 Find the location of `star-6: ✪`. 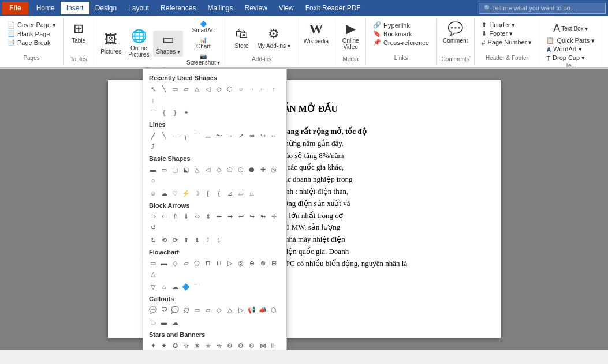

star-6: ✪ is located at coordinates (175, 345).